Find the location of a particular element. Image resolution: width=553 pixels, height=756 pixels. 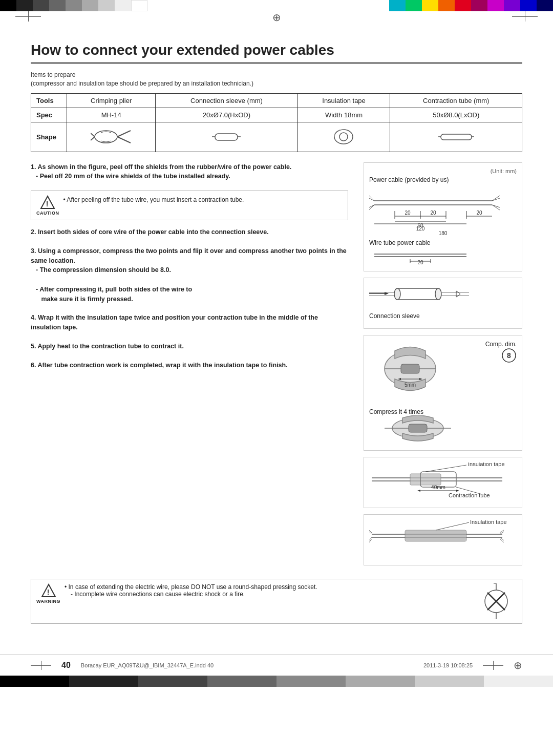

header-area: ⊕ is located at coordinates (276, 24).